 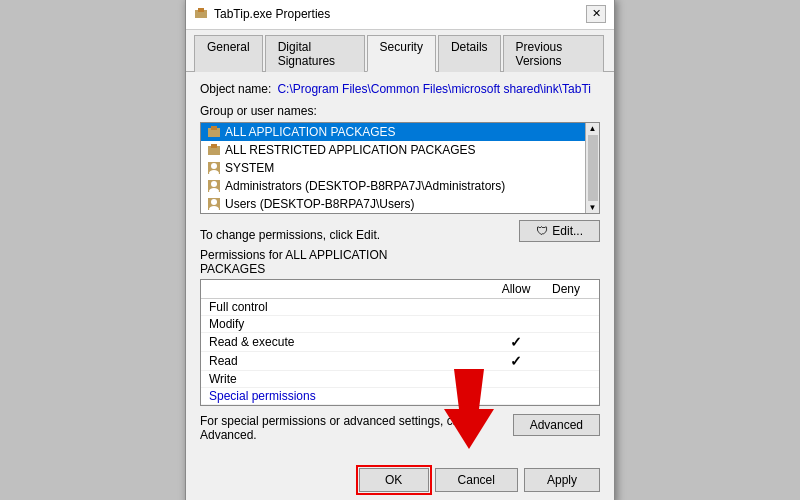 What do you see at coordinates (394, 480) in the screenshot?
I see `ok-button: OK` at bounding box center [394, 480].